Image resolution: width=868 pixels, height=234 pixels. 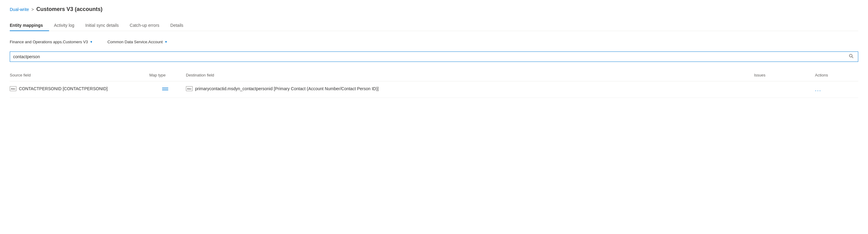 I want to click on source-filter-icon: ▼, so click(x=92, y=42).